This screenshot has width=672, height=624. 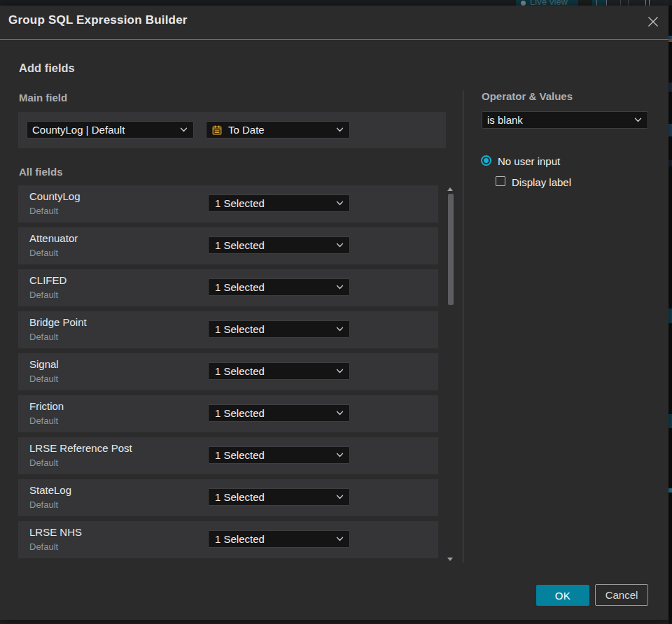 What do you see at coordinates (228, 414) in the screenshot?
I see `field-row: Friction Default 1 Selected` at bounding box center [228, 414].